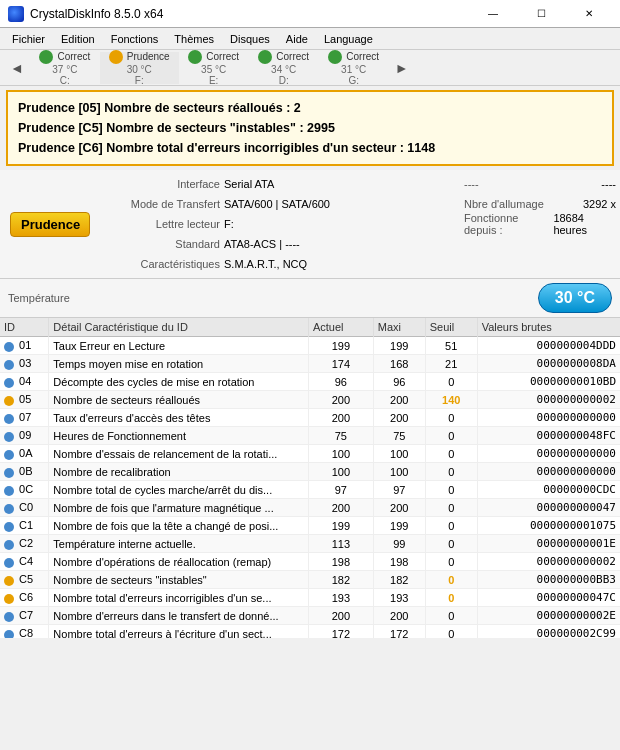 The image size is (620, 750). I want to click on interface-row: Interface Serial ATA, so click(280, 184).